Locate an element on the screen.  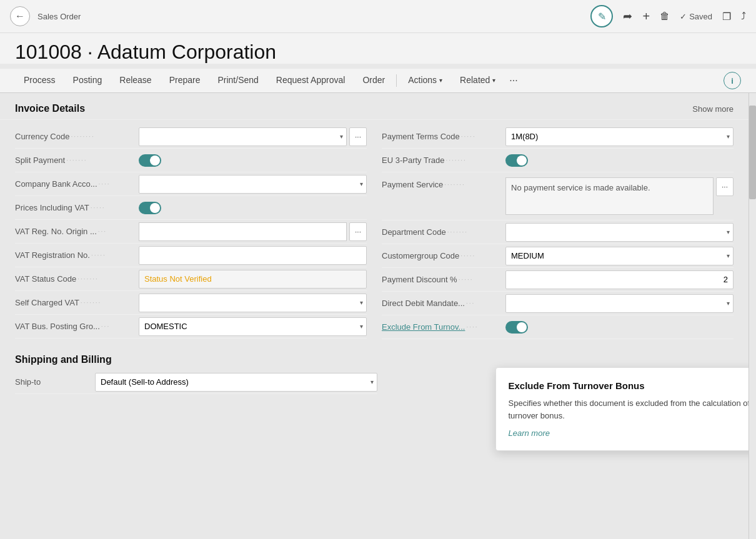
section-title: Invoice Details is located at coordinates (50, 109).